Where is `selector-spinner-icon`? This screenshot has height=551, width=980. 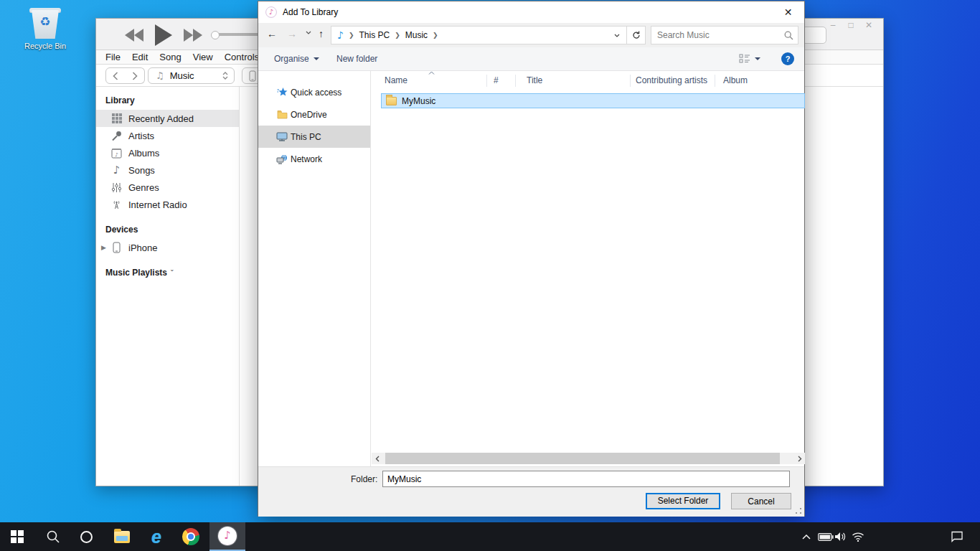
selector-spinner-icon is located at coordinates (225, 76).